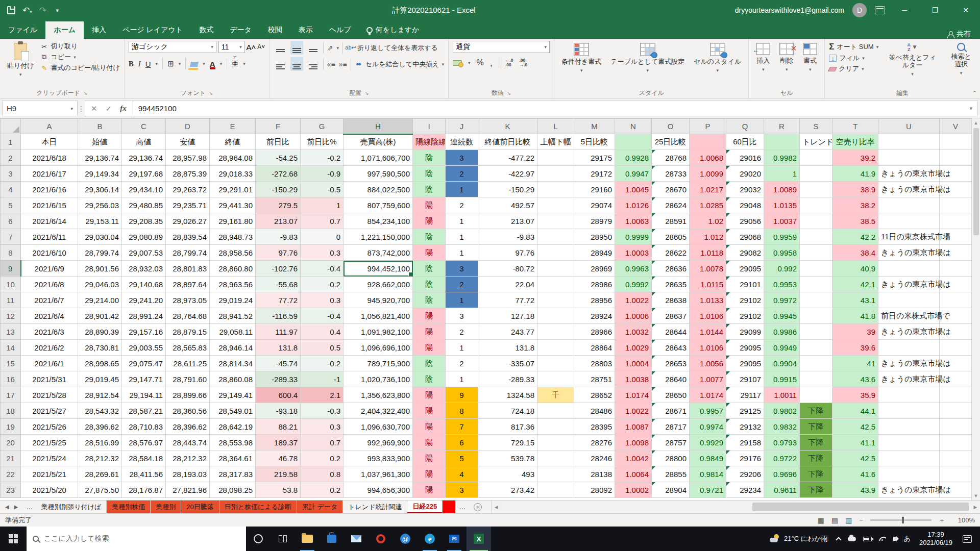  What do you see at coordinates (901, 520) in the screenshot?
I see `zoom-slider` at bounding box center [901, 520].